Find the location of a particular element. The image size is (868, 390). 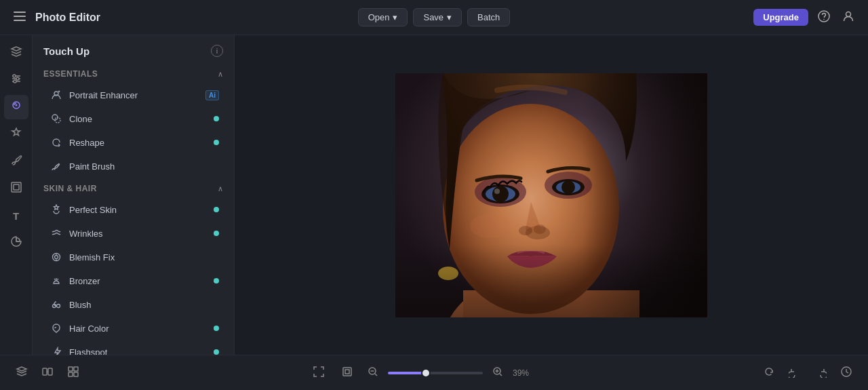

portrait-enhancer-icon is located at coordinates (56, 95).